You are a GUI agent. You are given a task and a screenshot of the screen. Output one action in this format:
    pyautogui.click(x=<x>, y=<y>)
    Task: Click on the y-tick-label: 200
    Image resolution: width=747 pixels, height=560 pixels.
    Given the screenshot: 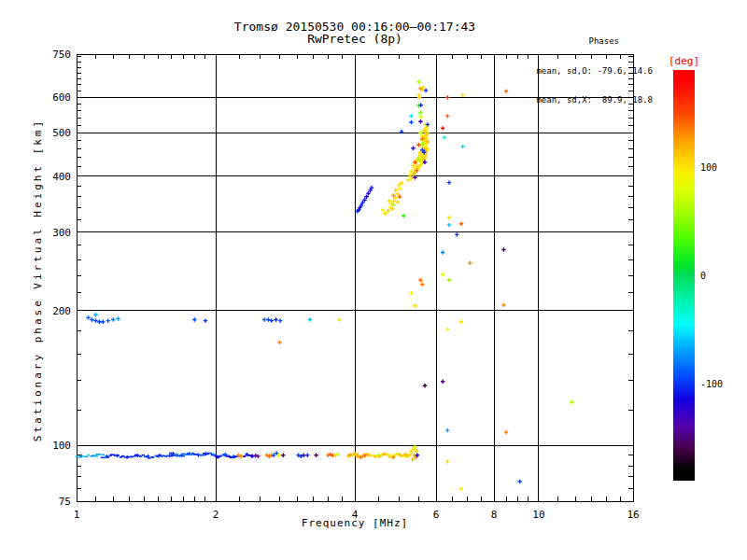 What is the action you would take?
    pyautogui.click(x=62, y=312)
    